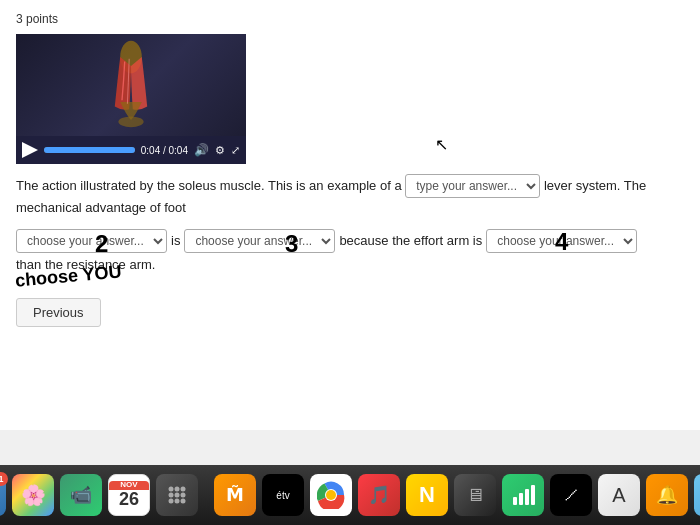 Image resolution: width=700 pixels, height=525 pixels. Describe the element at coordinates (379, 495) in the screenshot. I see `dock-music: 🎵` at that location.